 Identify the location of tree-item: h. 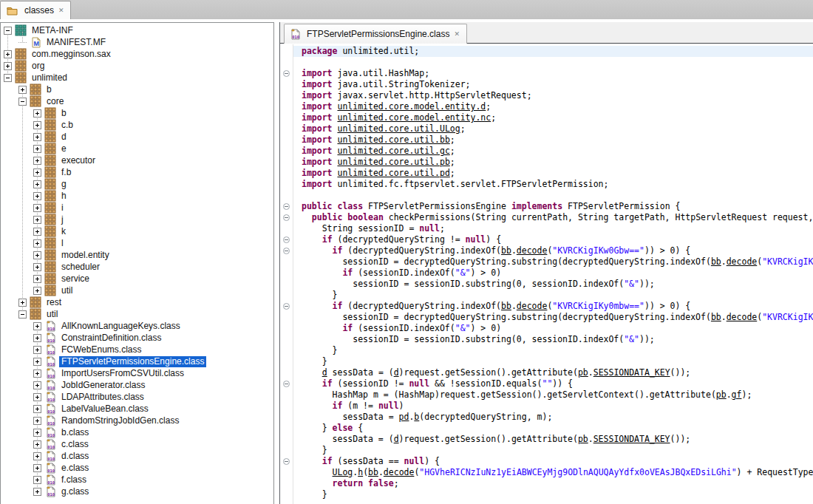
(137, 196).